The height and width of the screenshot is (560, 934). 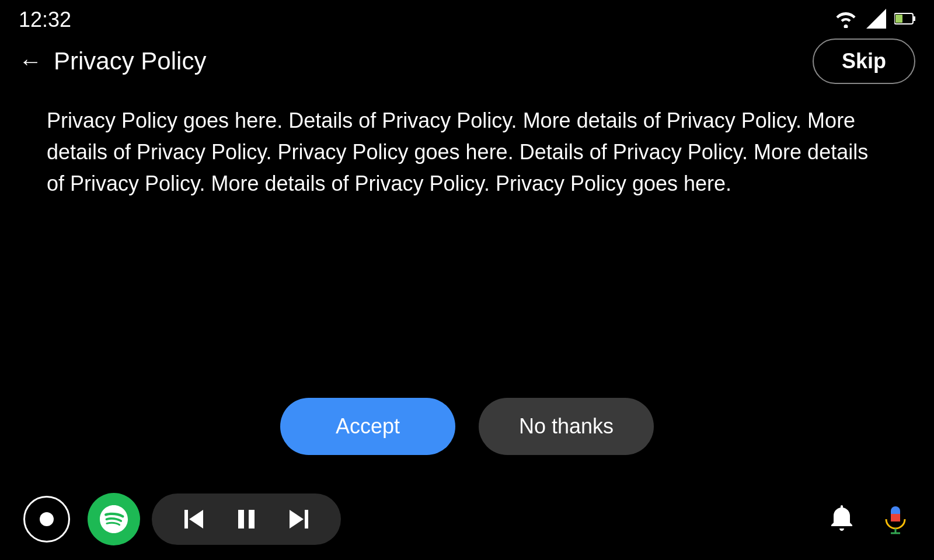 I want to click on bottom-bar, so click(x=467, y=519).